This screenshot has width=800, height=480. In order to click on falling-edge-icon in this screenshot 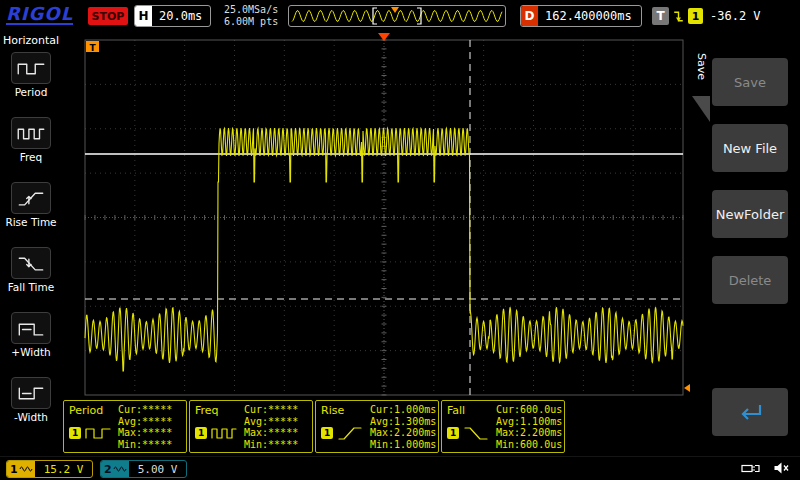, I will do `click(678, 16)`.